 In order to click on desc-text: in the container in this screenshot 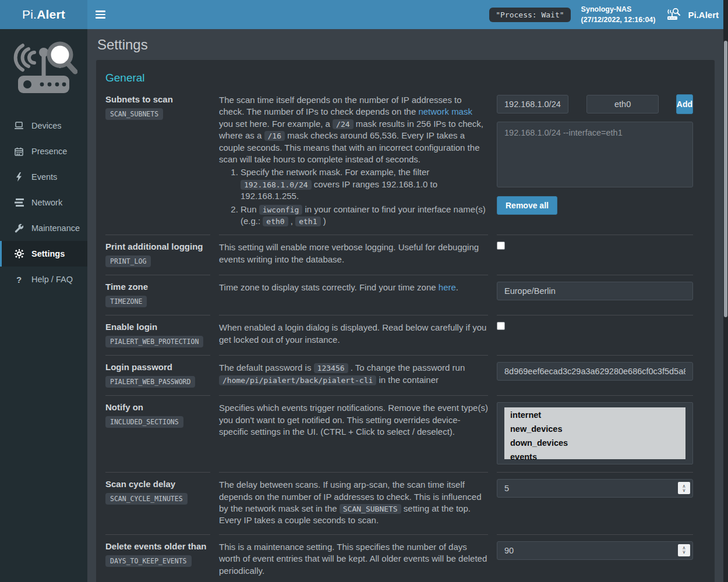, I will do `click(408, 379)`.